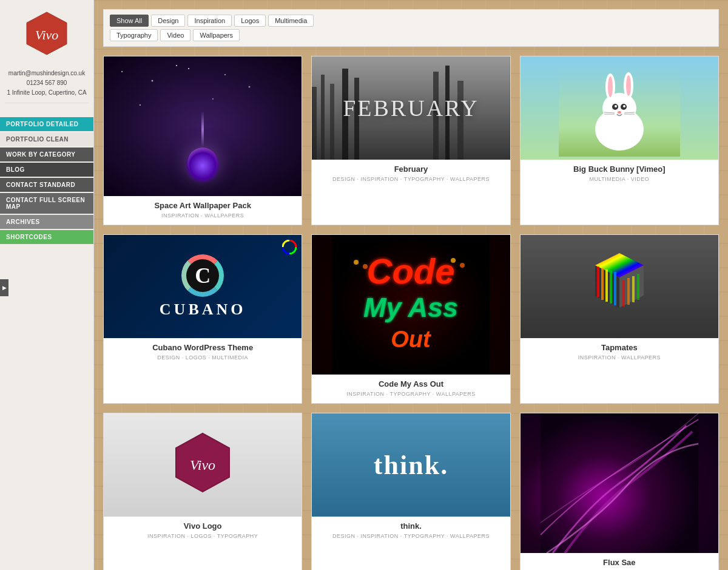 This screenshot has height=570, width=728. What do you see at coordinates (47, 170) in the screenshot?
I see `sidebar-item-blog: BLOG` at bounding box center [47, 170].